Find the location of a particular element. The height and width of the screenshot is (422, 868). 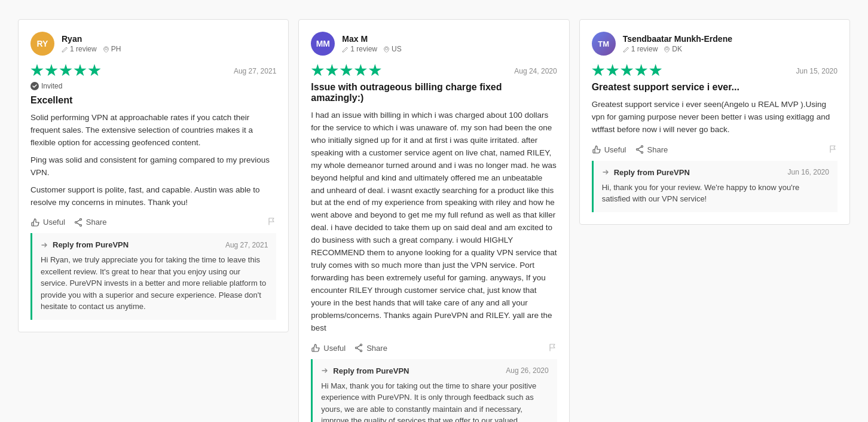

page-header is located at coordinates (434, 10).